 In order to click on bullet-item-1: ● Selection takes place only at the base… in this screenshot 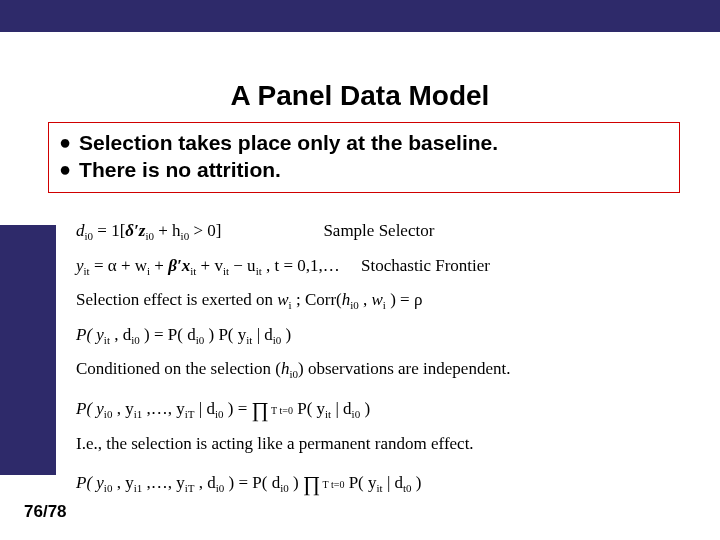, I will do `click(364, 142)`.